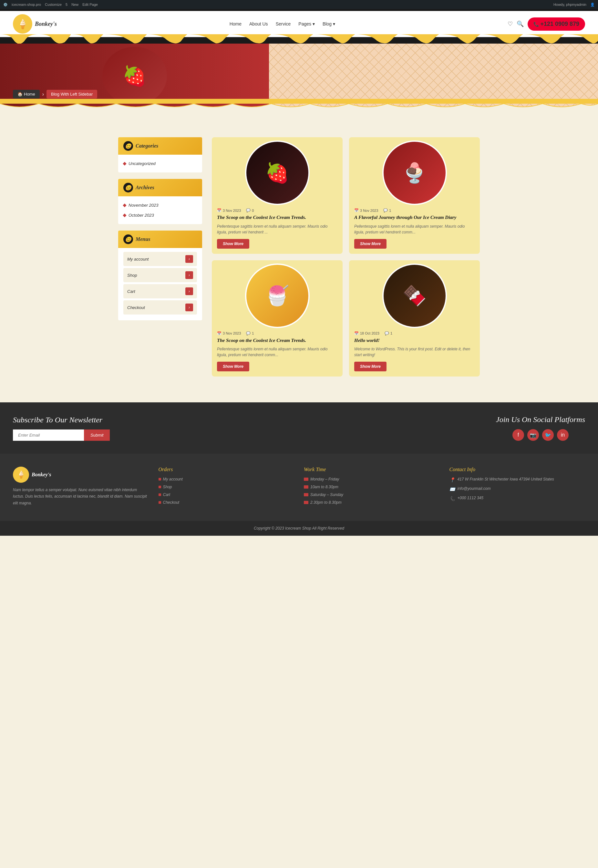 The width and height of the screenshot is (598, 868). Describe the element at coordinates (124, 163) in the screenshot. I see `category-diamond` at that location.